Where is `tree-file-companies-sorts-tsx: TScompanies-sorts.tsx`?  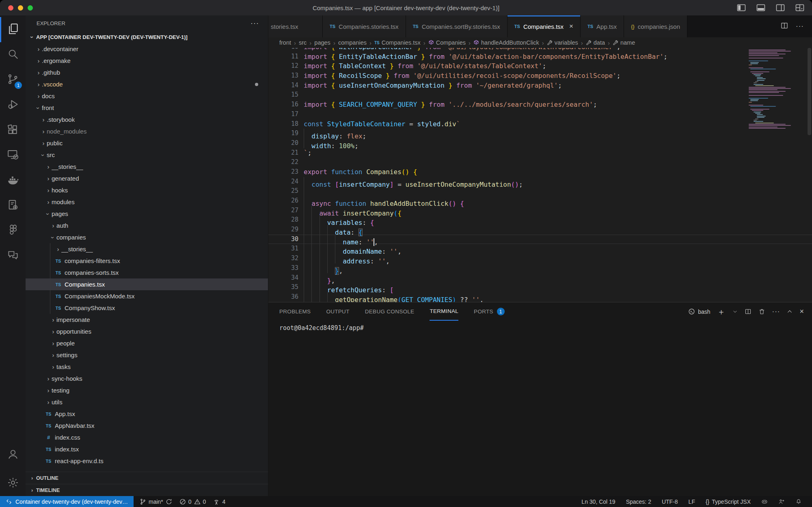 tree-file-companies-sorts-tsx: TScompanies-sorts.tsx is located at coordinates (147, 273).